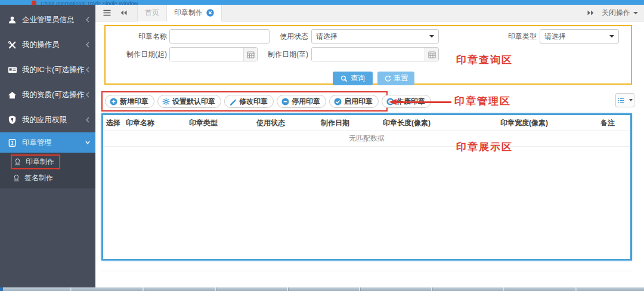 The height and width of the screenshot is (291, 644). What do you see at coordinates (137, 36) in the screenshot?
I see `seal-name-label: 印章名称` at bounding box center [137, 36].